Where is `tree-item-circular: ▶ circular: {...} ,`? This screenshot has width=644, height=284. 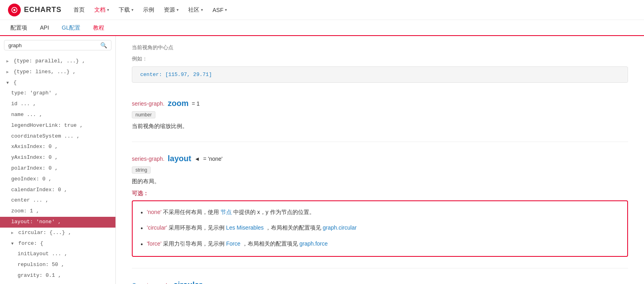 tree-item-circular: ▶ circular: {...} , is located at coordinates (58, 233).